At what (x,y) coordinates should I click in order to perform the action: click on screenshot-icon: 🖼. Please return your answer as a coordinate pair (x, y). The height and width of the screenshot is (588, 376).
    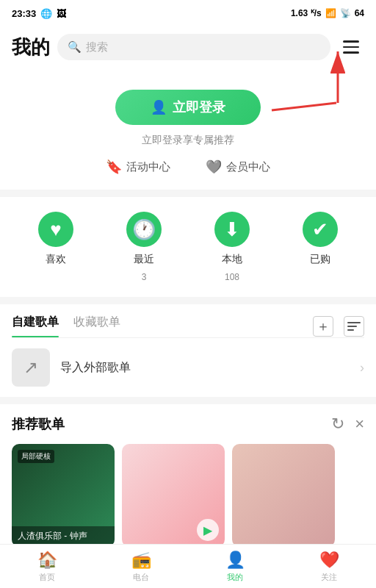
    Looking at the image, I should click on (62, 13).